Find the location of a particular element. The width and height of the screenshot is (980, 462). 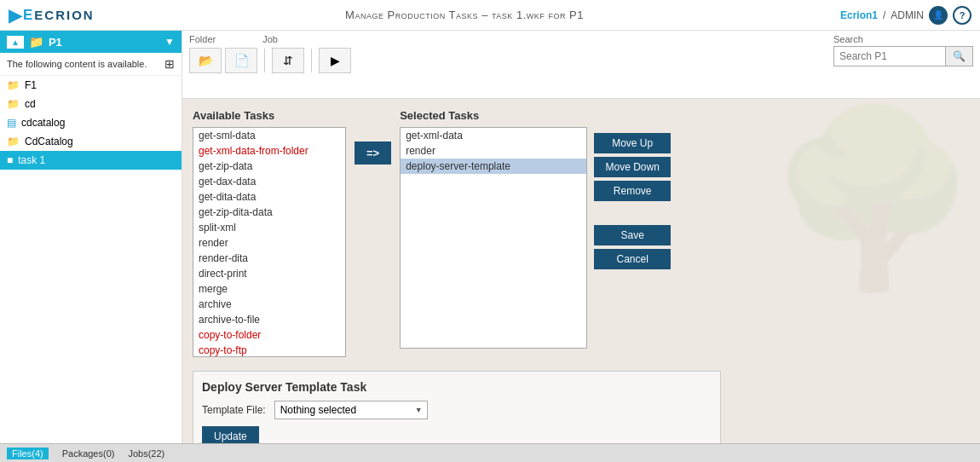

sidebar-description-row: The following content is available. ⊞ is located at coordinates (90, 65).